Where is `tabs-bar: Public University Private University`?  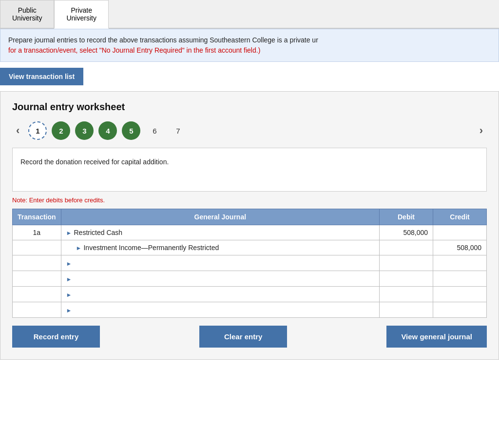 tabs-bar: Public University Private University is located at coordinates (250, 15).